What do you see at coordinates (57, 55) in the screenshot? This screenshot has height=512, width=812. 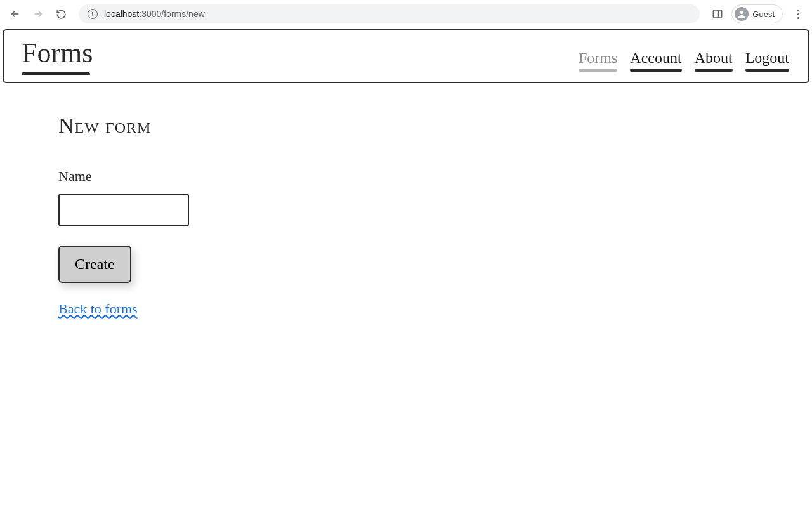 I see `brand-logo: Forms` at bounding box center [57, 55].